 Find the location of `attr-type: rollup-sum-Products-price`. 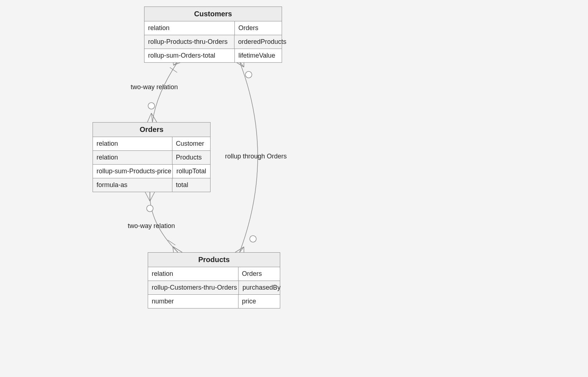

attr-type: rollup-sum-Products-price is located at coordinates (133, 171).